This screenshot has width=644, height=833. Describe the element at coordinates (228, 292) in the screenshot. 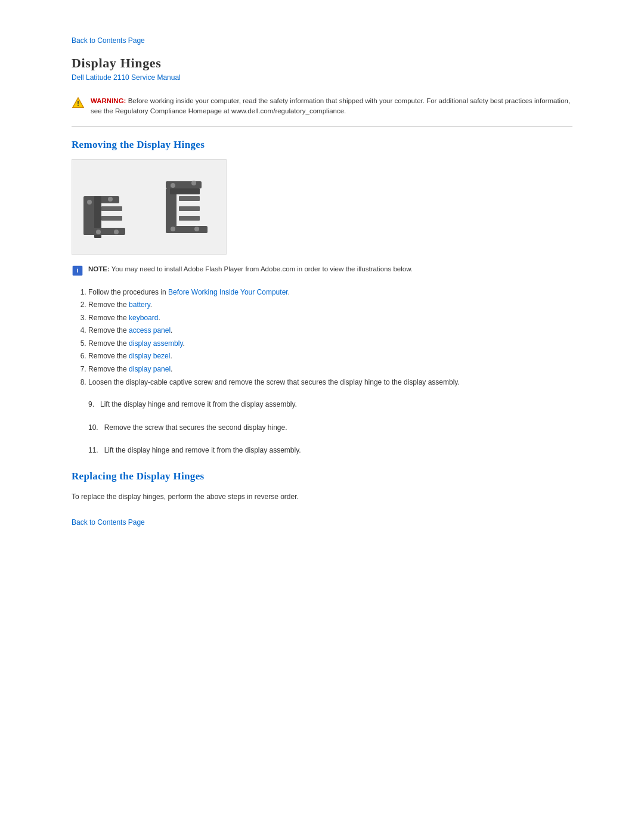

I see `link-before-working: Before Working Inside Your Computer` at that location.